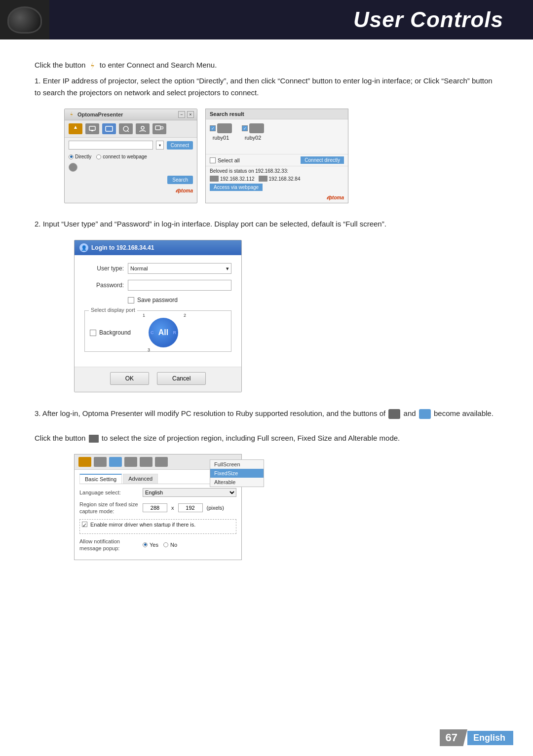 This screenshot has width=533, height=756. What do you see at coordinates (158, 379) in the screenshot?
I see `login-footer: OK Cancel` at bounding box center [158, 379].